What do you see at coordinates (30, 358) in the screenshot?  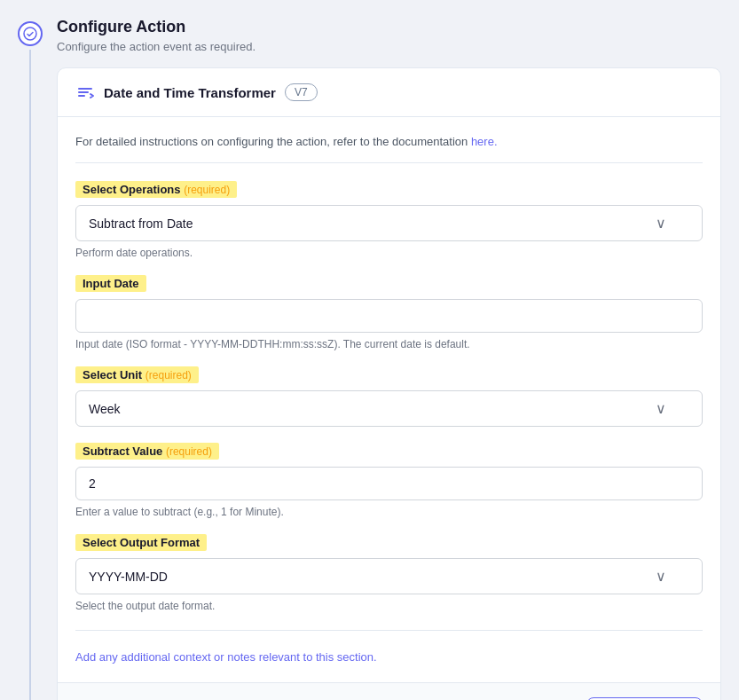 I see `step-indicator` at bounding box center [30, 358].